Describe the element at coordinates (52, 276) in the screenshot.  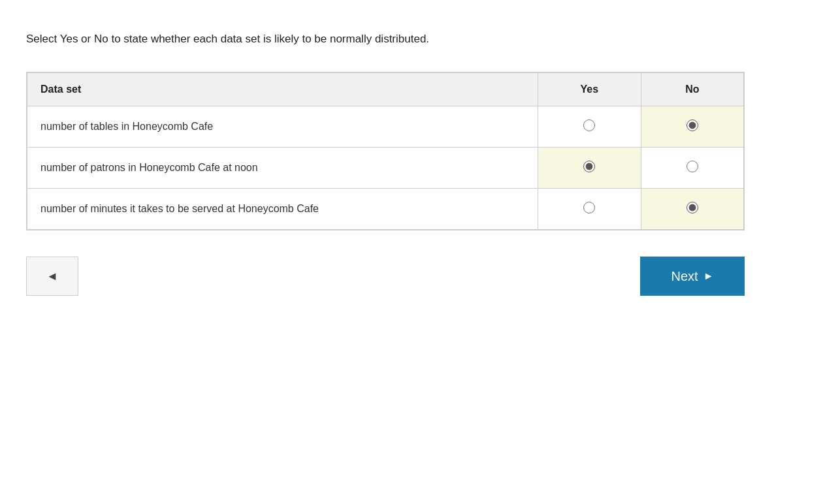
I see `back-button: ◄` at that location.